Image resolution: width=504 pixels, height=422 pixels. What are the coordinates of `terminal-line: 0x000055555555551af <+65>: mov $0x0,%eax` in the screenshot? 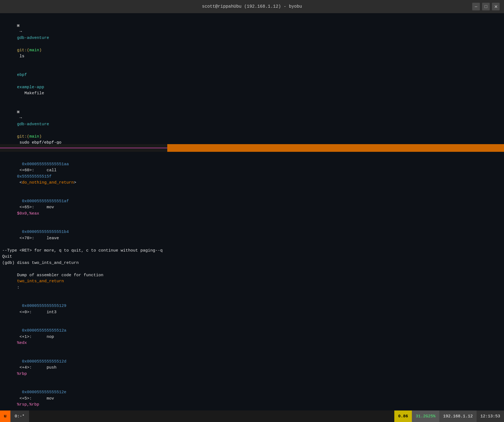 It's located at (252, 208).